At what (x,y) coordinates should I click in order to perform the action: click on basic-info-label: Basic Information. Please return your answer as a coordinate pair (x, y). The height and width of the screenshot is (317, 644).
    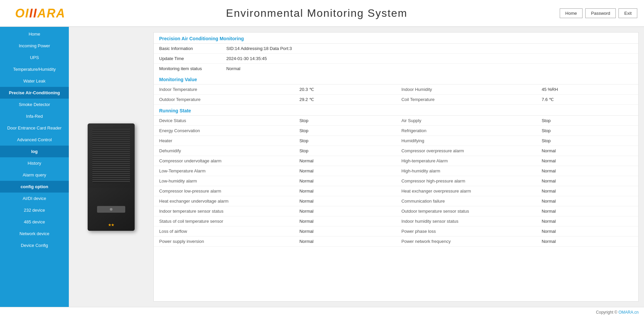
    Looking at the image, I should click on (187, 49).